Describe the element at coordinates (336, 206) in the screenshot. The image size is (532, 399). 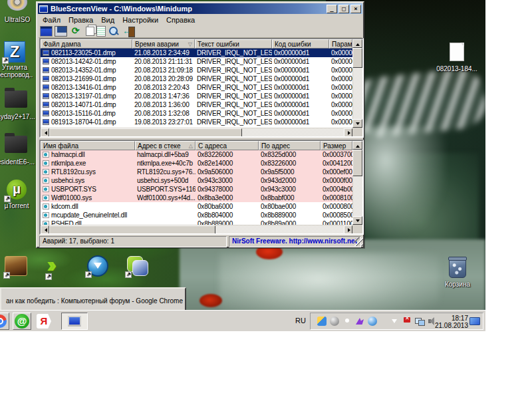
I see `cell: 0x00008000` at that location.